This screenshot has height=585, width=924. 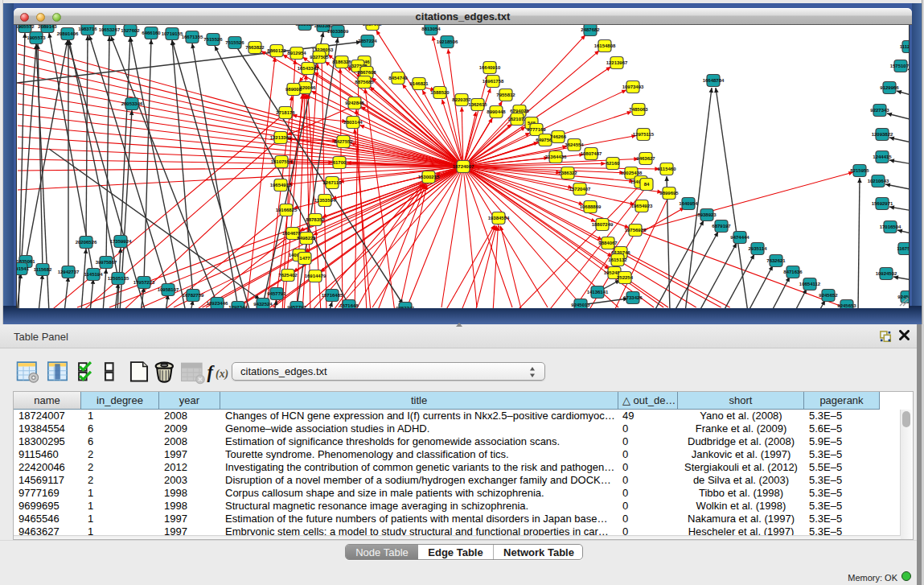 What do you see at coordinates (88, 29) in the screenshot?
I see `svg-text: 1983716` at bounding box center [88, 29].